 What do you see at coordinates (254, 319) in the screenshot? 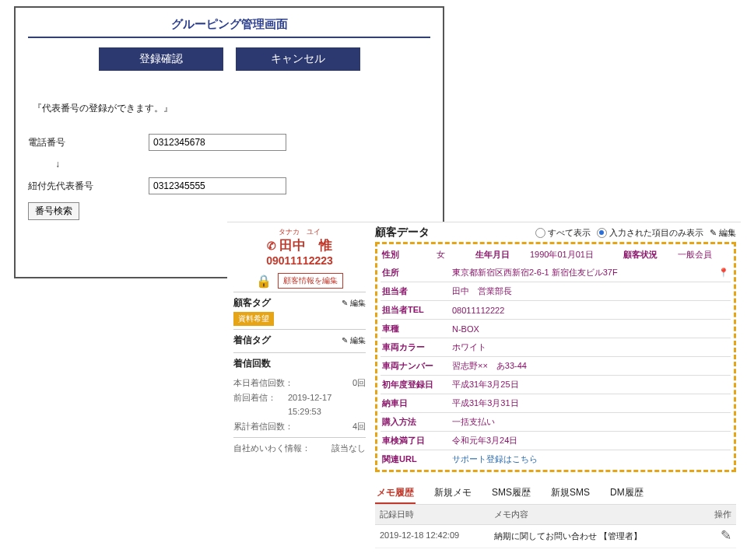
I see `customer-tag-chip: 資料希望` at bounding box center [254, 319].